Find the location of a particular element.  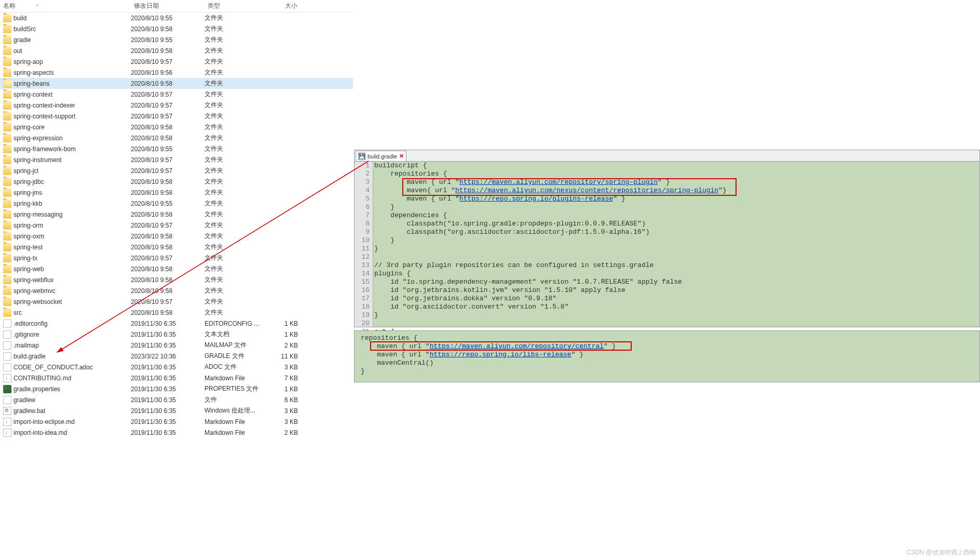

file-row: spring-instrument2020/8/10 9:57文件夹 is located at coordinates (176, 160).